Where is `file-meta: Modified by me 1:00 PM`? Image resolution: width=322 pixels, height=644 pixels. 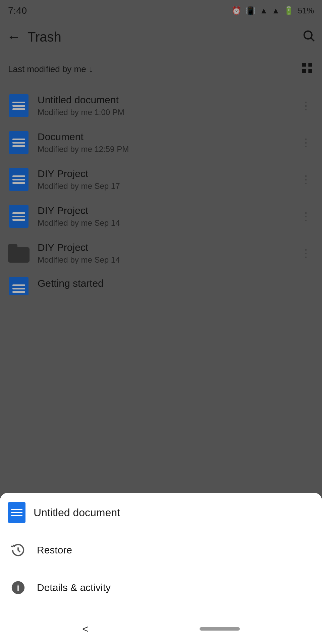
file-meta: Modified by me 1:00 PM is located at coordinates (164, 112).